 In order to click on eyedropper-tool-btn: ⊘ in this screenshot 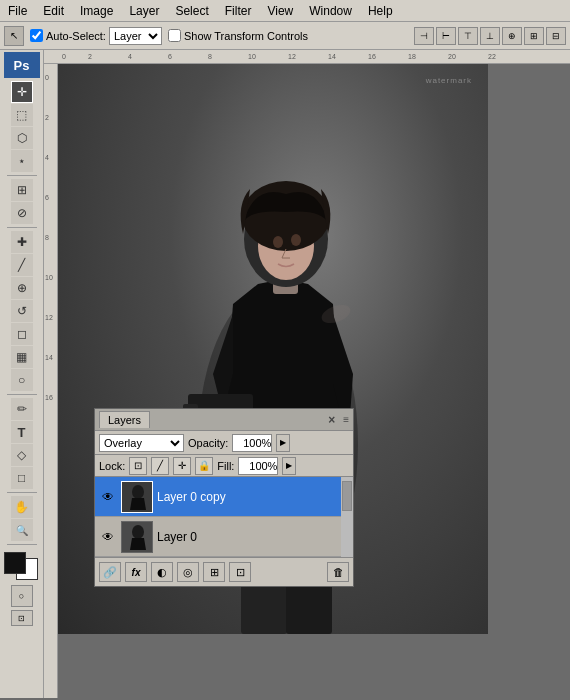, I will do `click(22, 213)`.